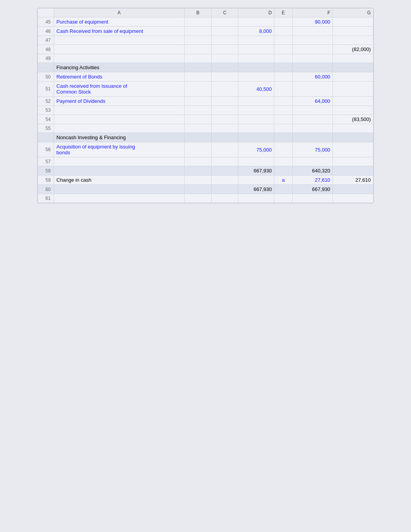 Image resolution: width=411 pixels, height=532 pixels. What do you see at coordinates (119, 31) in the screenshot?
I see `cell-a: Cash Received from sale of equipment` at bounding box center [119, 31].